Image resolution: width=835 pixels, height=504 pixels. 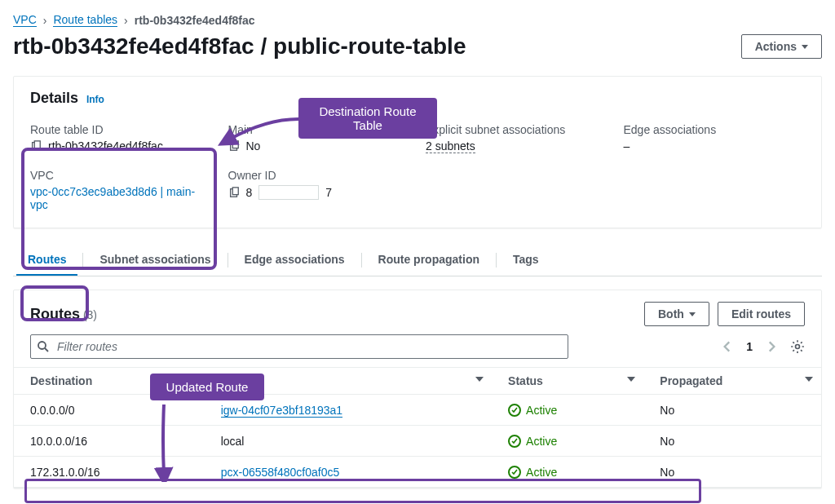 I want to click on page-number: 1, so click(x=749, y=347).